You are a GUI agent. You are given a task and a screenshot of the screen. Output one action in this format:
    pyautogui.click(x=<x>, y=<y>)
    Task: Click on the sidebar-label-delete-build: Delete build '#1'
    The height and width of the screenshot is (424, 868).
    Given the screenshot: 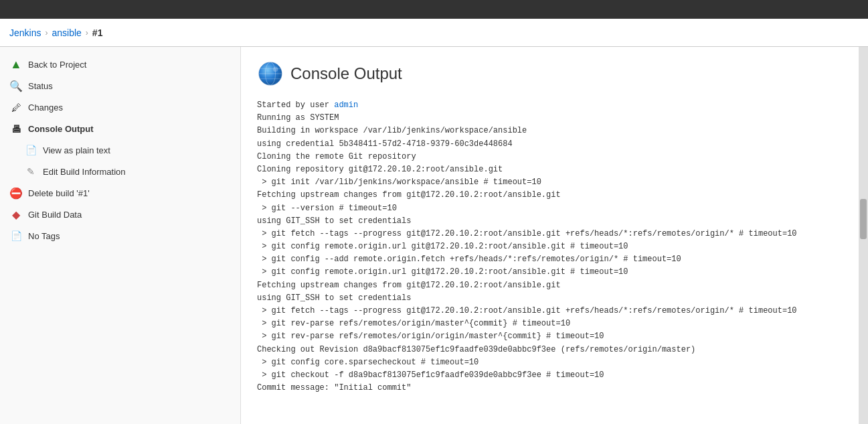 What is the action you would take?
    pyautogui.click(x=59, y=193)
    